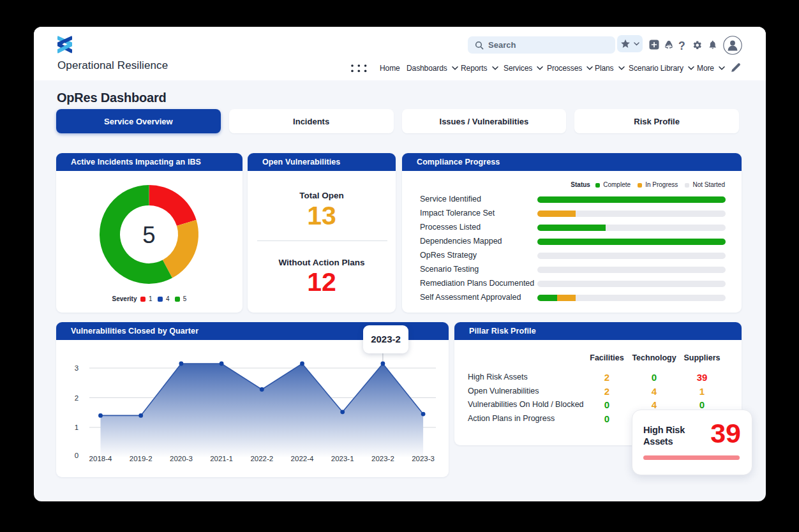  Describe the element at coordinates (77, 455) in the screenshot. I see `svg-text: 0` at that location.